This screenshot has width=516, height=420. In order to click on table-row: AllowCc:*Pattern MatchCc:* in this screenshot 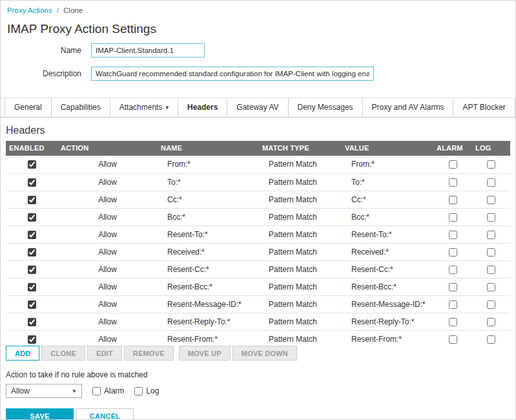, I will do `click(258, 199)`.